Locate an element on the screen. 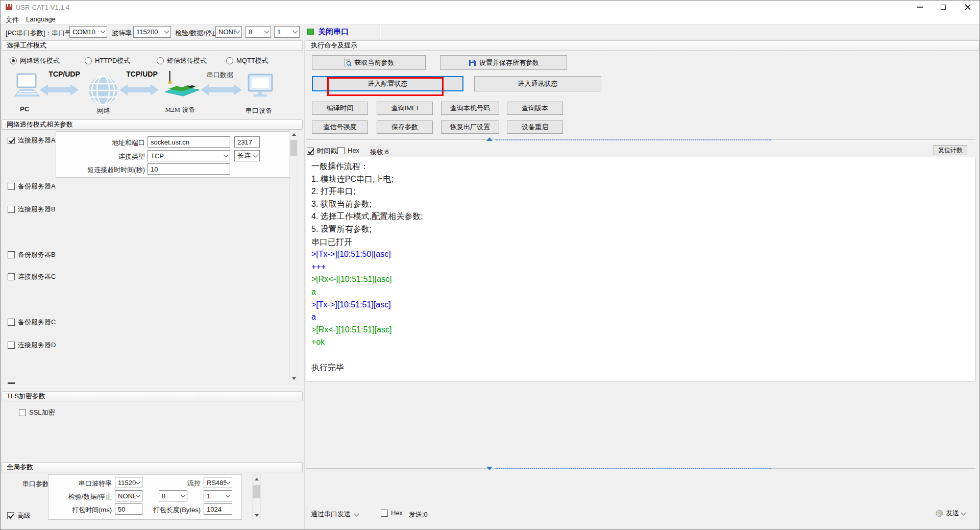  backup-a-checkbox: 备份服务器A is located at coordinates (32, 186).